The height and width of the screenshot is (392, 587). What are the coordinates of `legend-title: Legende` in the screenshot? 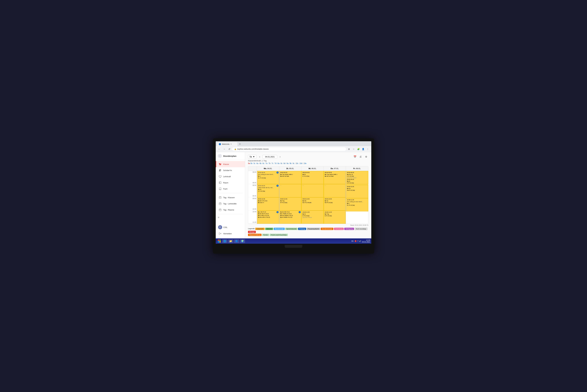 It's located at (251, 228).